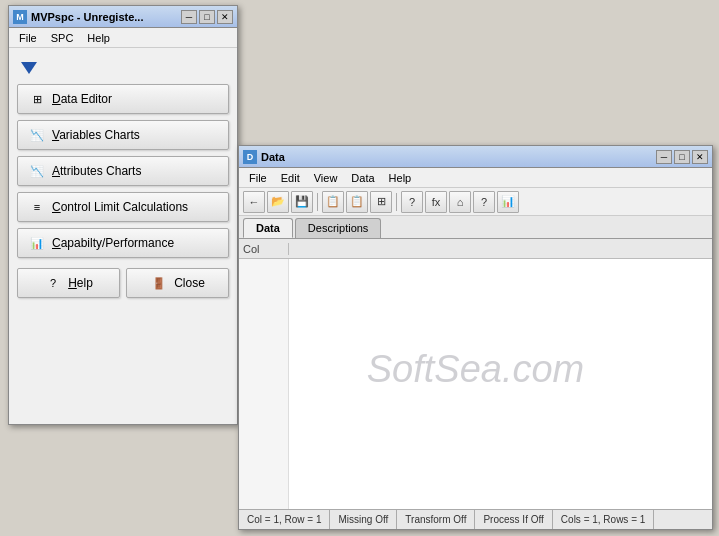 This screenshot has height=536, width=719. What do you see at coordinates (460, 202) in the screenshot?
I see `home-button: ⌂` at bounding box center [460, 202].